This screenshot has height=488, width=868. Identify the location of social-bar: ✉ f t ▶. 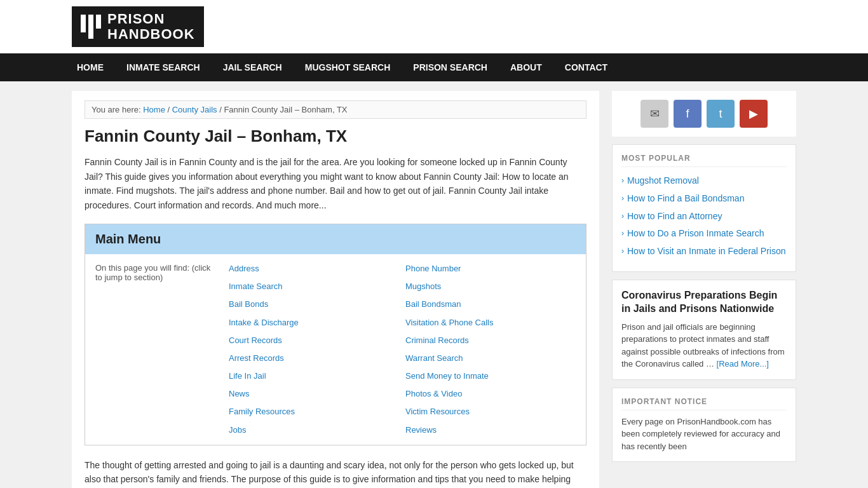
(704, 114).